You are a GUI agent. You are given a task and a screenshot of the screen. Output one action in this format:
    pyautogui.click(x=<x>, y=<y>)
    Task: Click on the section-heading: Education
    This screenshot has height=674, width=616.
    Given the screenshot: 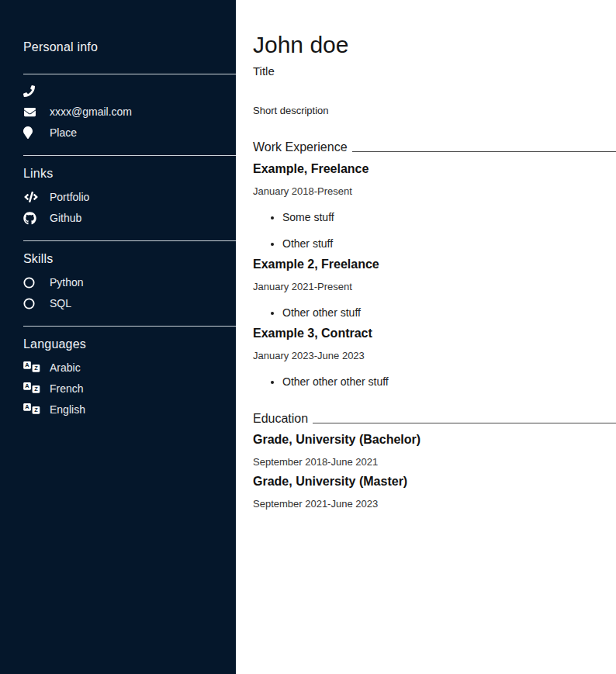 What is the action you would take?
    pyautogui.click(x=434, y=419)
    